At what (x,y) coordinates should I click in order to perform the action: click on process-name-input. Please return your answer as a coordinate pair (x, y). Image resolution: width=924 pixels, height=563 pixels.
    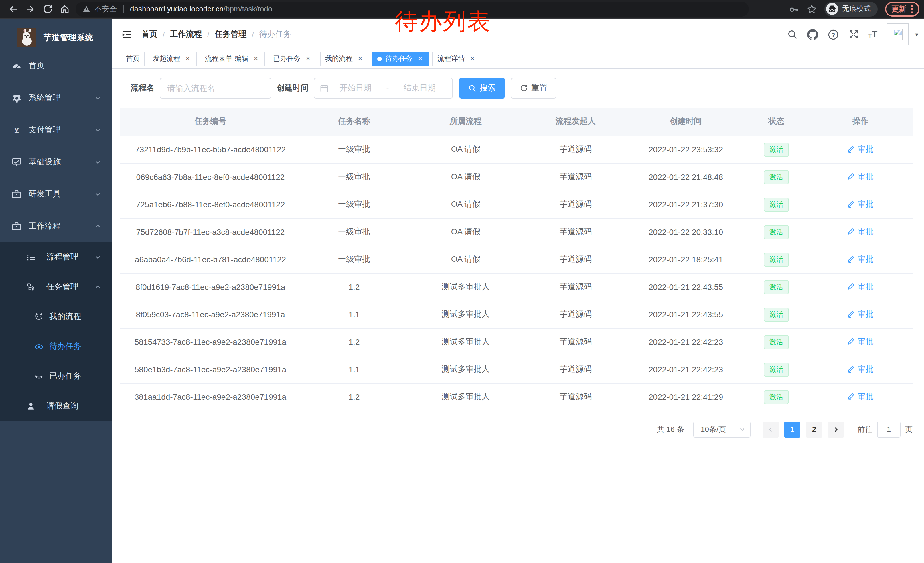
    Looking at the image, I should click on (216, 89).